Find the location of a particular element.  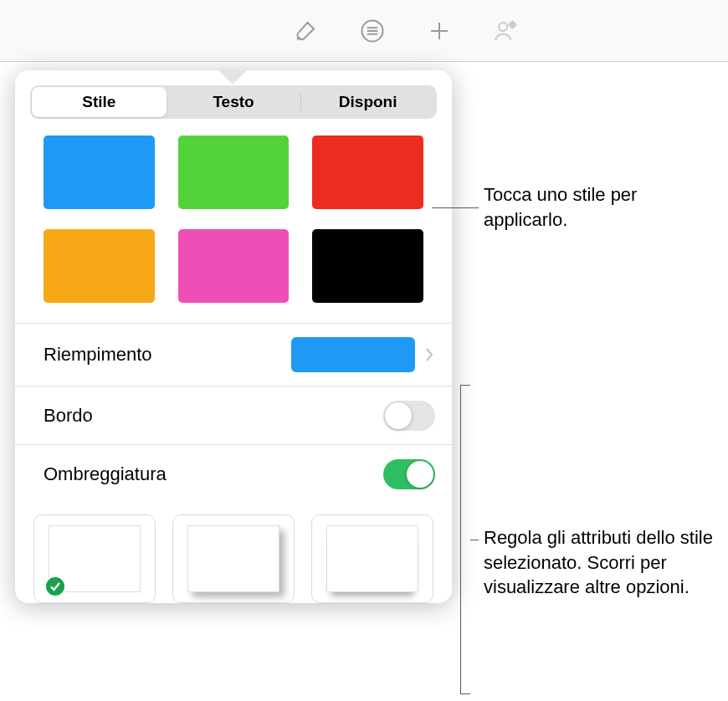

fill-label: Riempimento is located at coordinates (98, 355).